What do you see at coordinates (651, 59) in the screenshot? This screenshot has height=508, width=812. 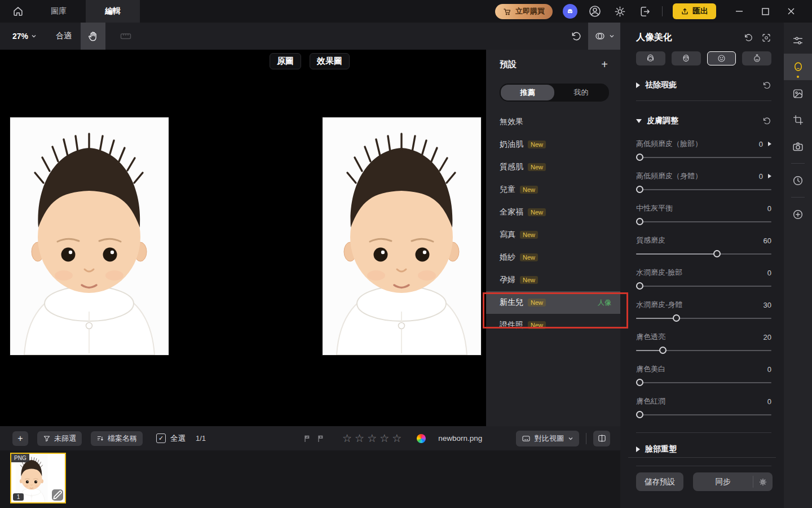 I see `face-type-woman-button` at bounding box center [651, 59].